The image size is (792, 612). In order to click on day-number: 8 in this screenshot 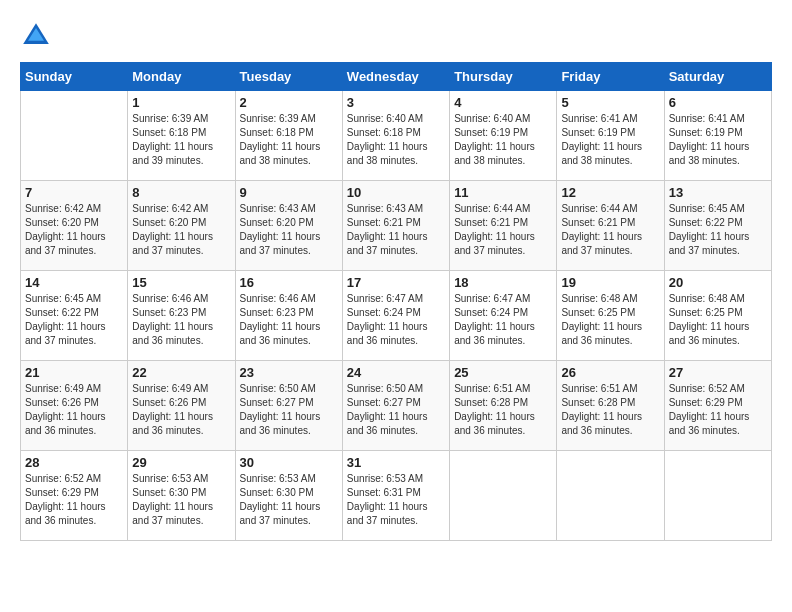, I will do `click(181, 192)`.